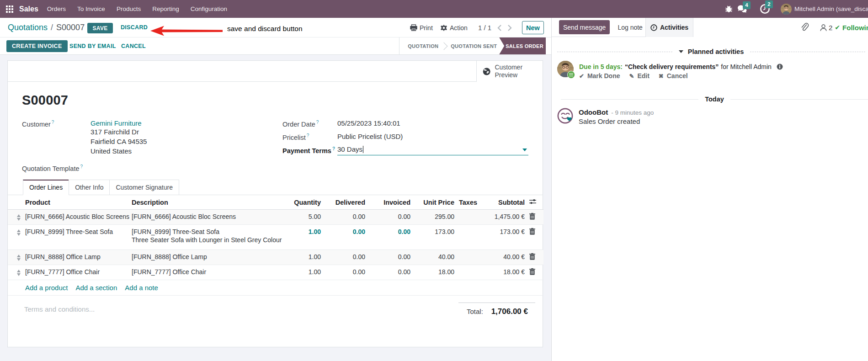 This screenshot has width=868, height=361. Describe the element at coordinates (29, 9) in the screenshot. I see `app-name: Sales` at that location.